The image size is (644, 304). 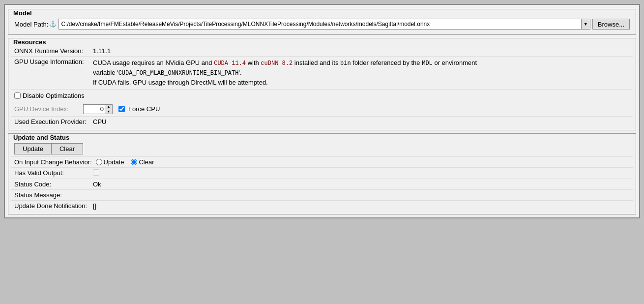 I want to click on gpu-device-value: 0, so click(x=94, y=109).